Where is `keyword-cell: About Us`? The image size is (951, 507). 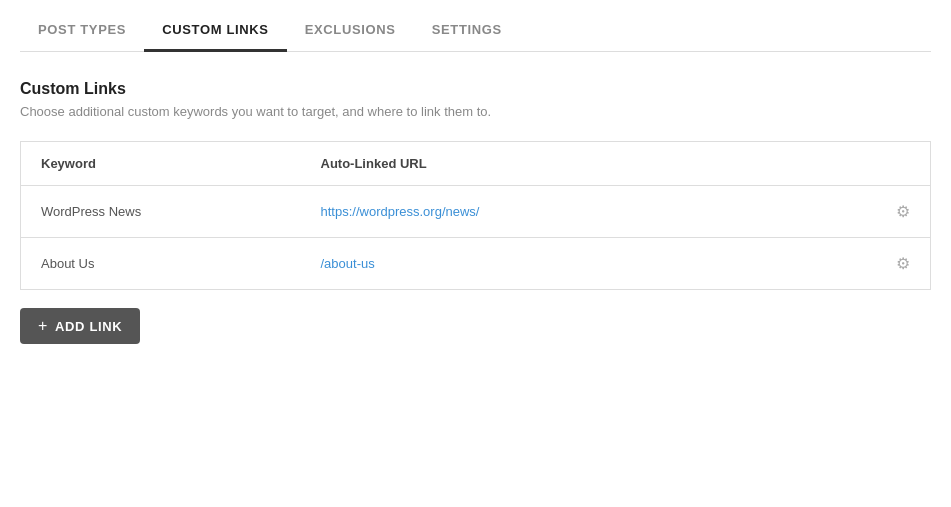
keyword-cell: About Us is located at coordinates (161, 264).